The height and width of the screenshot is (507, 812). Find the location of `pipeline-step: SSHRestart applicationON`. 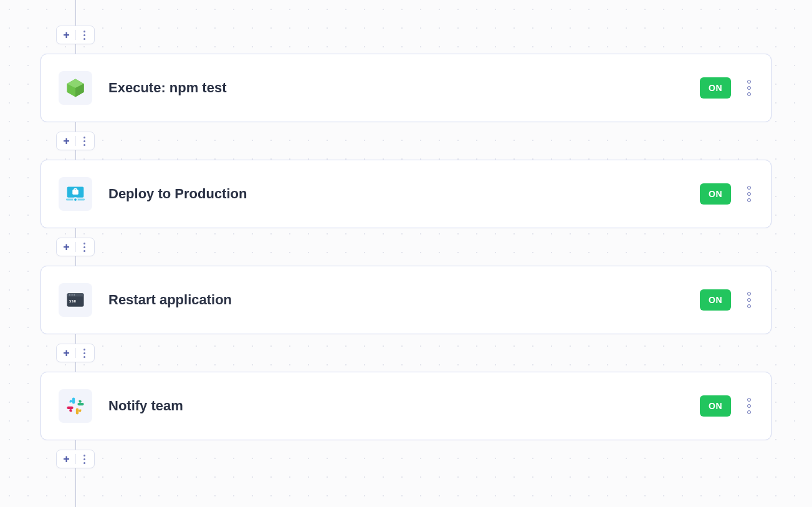

pipeline-step: SSHRestart applicationON is located at coordinates (406, 300).